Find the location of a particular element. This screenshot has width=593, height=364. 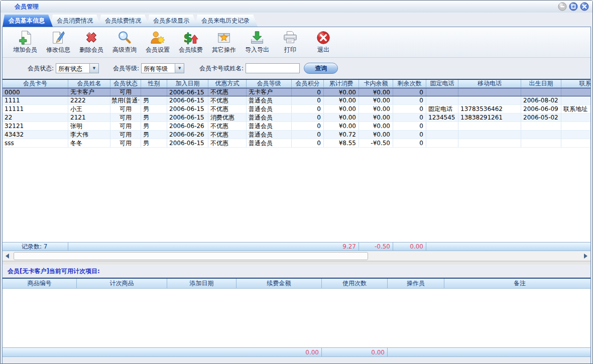

column-header: 出生日期 is located at coordinates (541, 83).